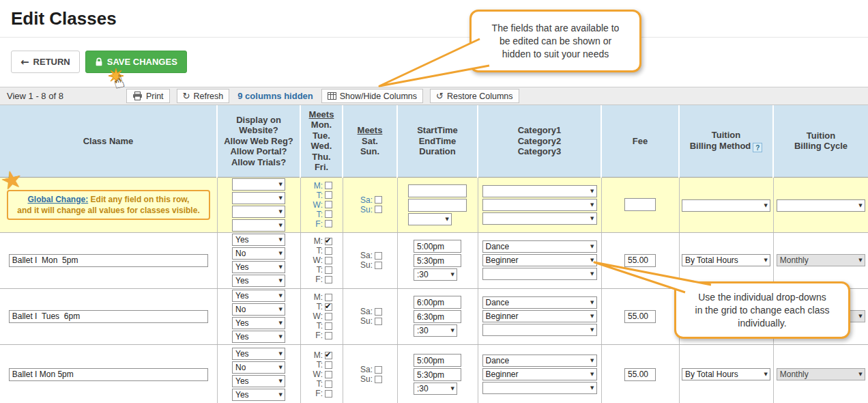 This screenshot has width=868, height=403. I want to click on show-hide-columns-button: Show/Hide Columns, so click(373, 96).